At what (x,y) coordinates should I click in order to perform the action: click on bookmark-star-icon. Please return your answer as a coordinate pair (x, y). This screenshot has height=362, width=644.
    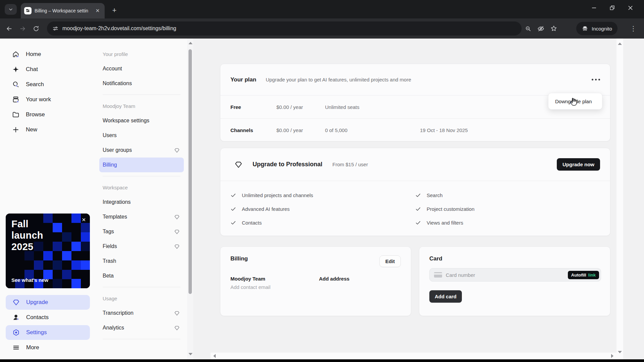
    Looking at the image, I should click on (554, 28).